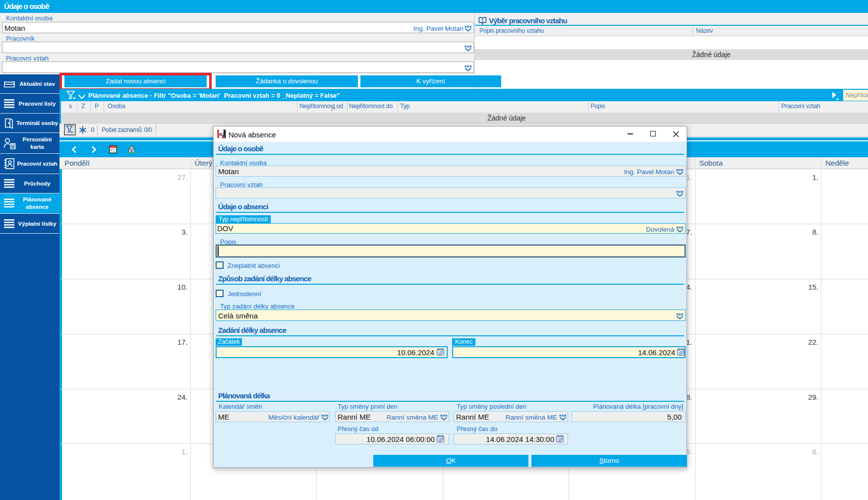 Image resolution: width=868 pixels, height=500 pixels. Describe the element at coordinates (222, 134) in the screenshot. I see `svg-text: K2` at that location.